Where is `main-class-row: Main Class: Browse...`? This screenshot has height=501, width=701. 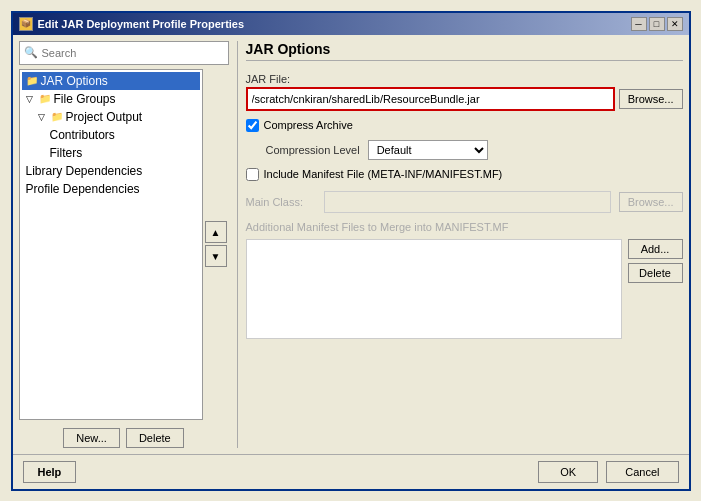
main-class-row: Main Class: Browse... is located at coordinates (464, 202).